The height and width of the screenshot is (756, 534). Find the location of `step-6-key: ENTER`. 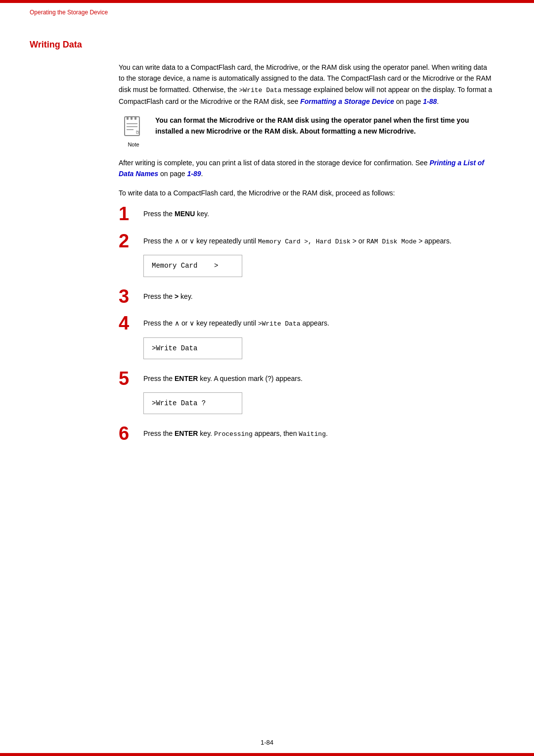

step-6-key: ENTER is located at coordinates (186, 433).